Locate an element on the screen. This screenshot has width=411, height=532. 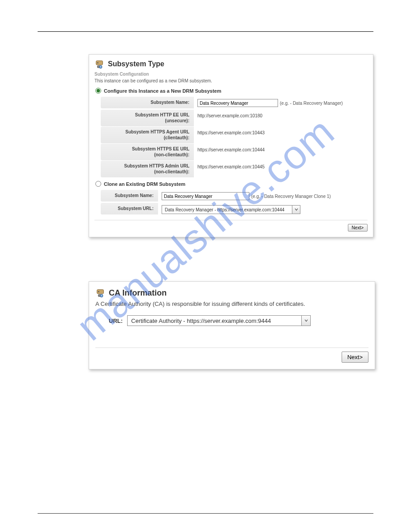
value-https-agent-url: https://server.example.com:10443 is located at coordinates (281, 133).